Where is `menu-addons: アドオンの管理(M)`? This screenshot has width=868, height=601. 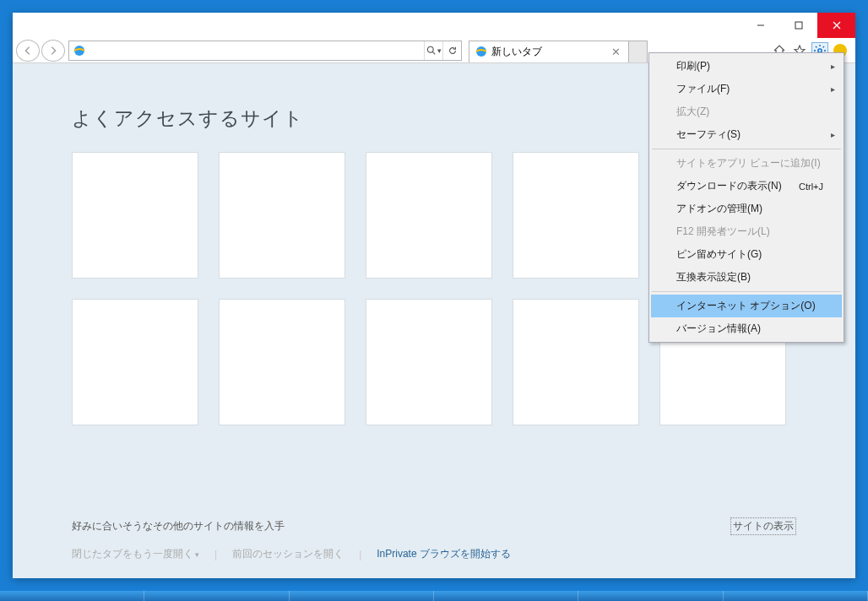
menu-addons: アドオンの管理(M) is located at coordinates (746, 209).